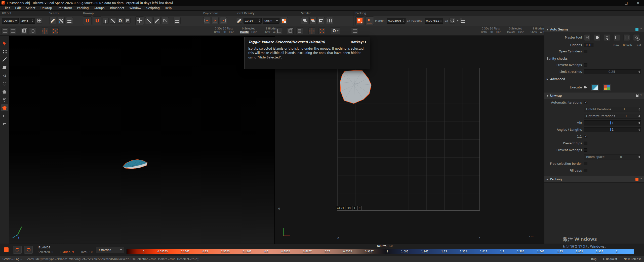  I want to click on menu-item: Scripting, so click(153, 8).